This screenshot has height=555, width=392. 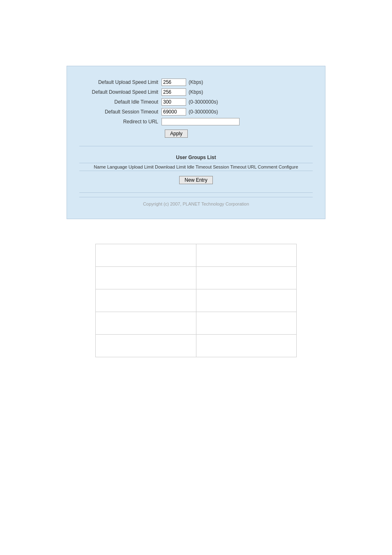 I want to click on footer-section: Copyright (c) 2007, PLANET Technology Co…, so click(x=196, y=204).